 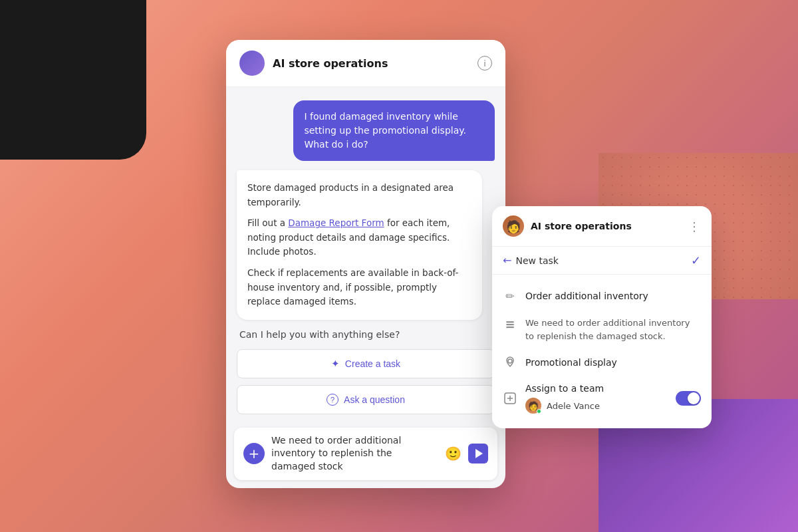 I want to click on task-assign-content: Assign to a team 🧑 Adele Vance, so click(x=597, y=398).